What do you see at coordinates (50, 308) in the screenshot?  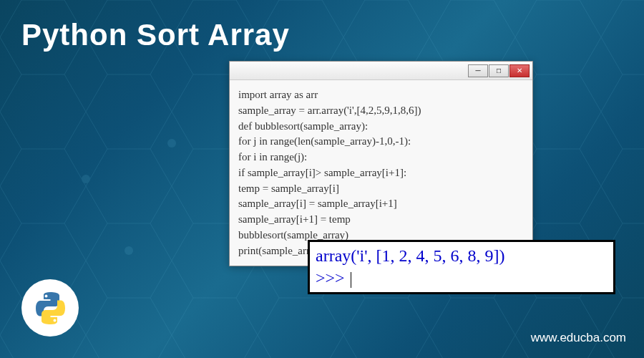 I see `python-logo-icon` at bounding box center [50, 308].